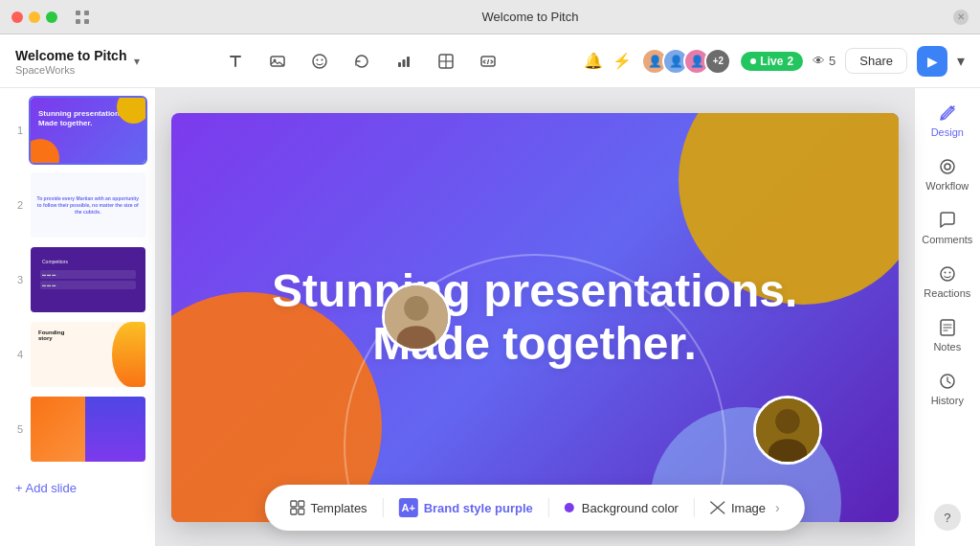 This screenshot has width=980, height=546. Describe the element at coordinates (947, 335) in the screenshot. I see `notes-panel-button: Notes` at that location.